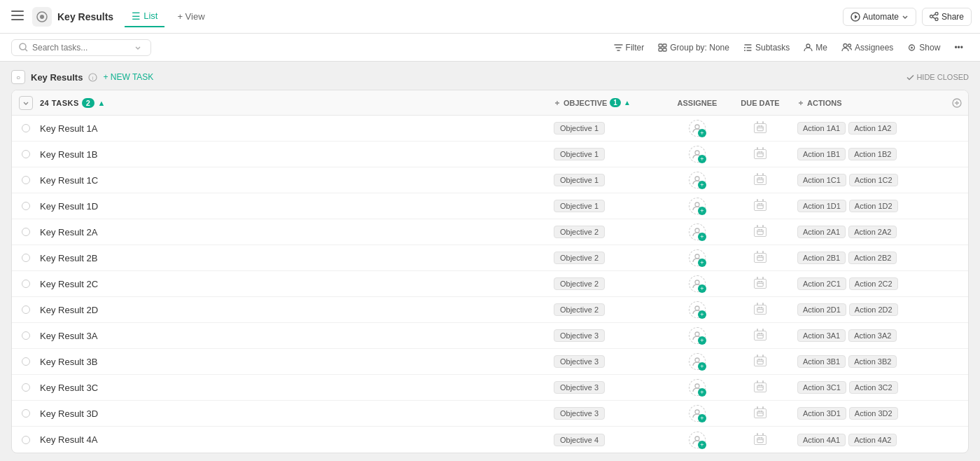 This screenshot has height=461, width=980. Describe the element at coordinates (822, 180) in the screenshot. I see `action-chip-1: Action 1C1` at that location.